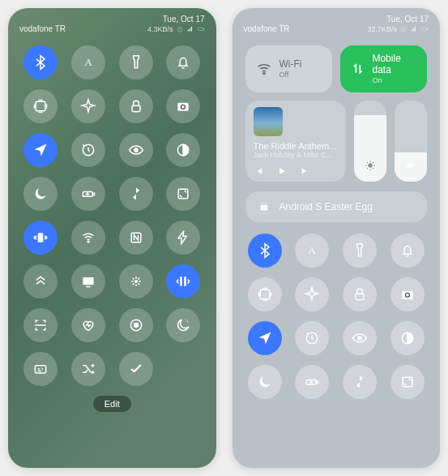  I want to click on nfc-tile, so click(136, 238).